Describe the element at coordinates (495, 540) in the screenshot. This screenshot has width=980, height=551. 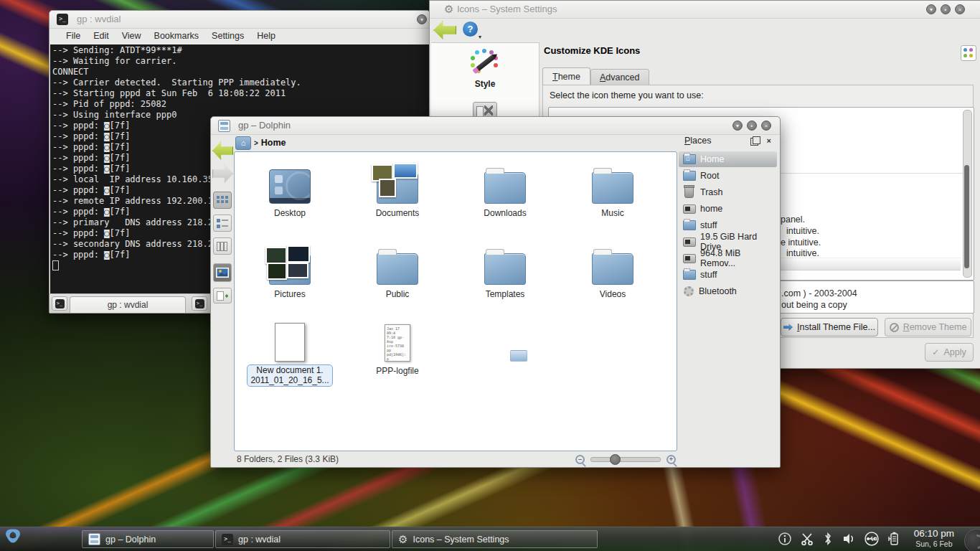
I see `task-button-system-settings: ⚙ Icons – System Settings` at that location.